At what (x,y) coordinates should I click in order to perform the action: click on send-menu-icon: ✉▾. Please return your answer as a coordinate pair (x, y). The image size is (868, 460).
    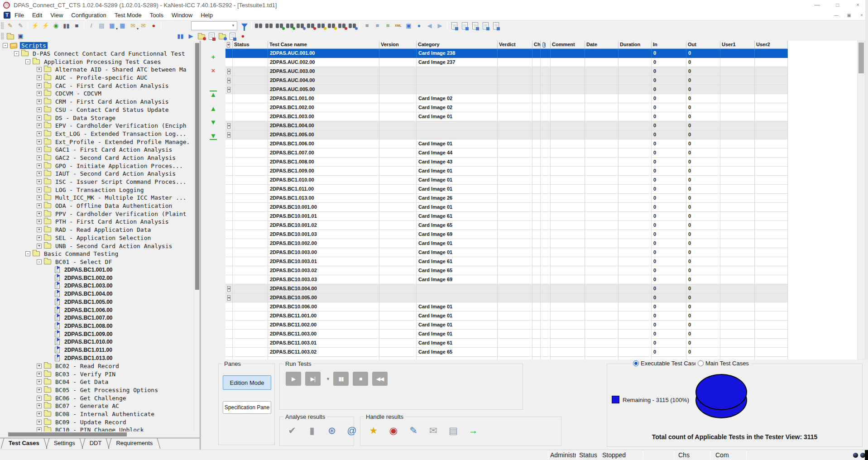
    Looking at the image, I should click on (133, 25).